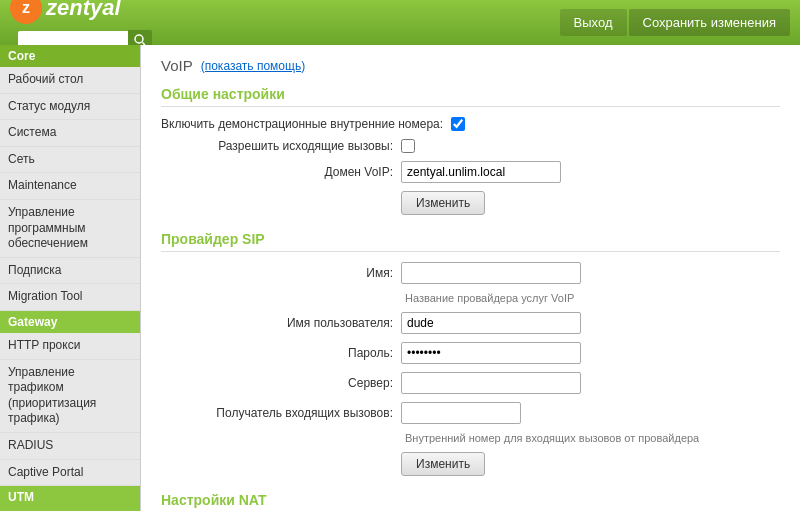  What do you see at coordinates (281, 146) in the screenshot?
I see `allow-outgoing-label: Разрешить исходящие вызовы:` at bounding box center [281, 146].